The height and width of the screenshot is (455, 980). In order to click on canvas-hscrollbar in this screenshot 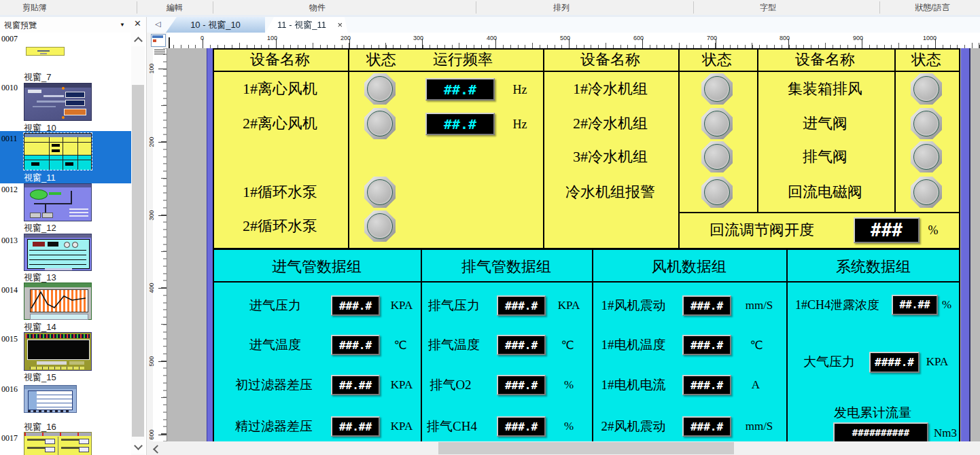, I will do `click(563, 448)`.